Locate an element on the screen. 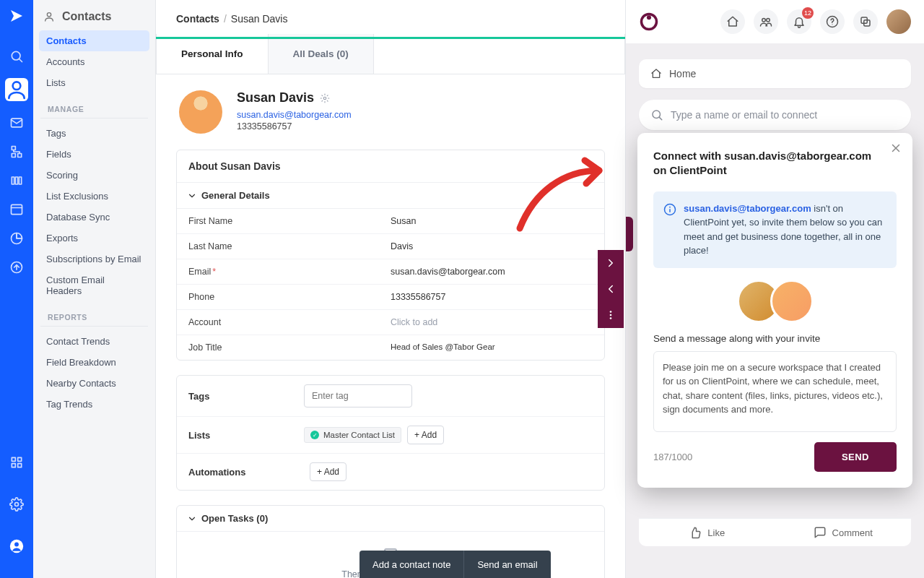 This screenshot has height=578, width=924. home-breadcrumb: Home is located at coordinates (775, 74).